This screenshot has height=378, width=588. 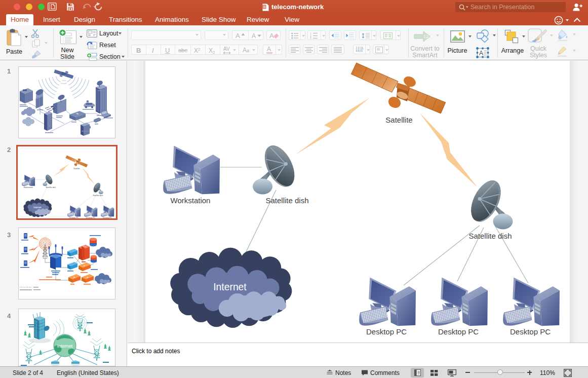 I want to click on svg-text: 3, so click(x=311, y=38).